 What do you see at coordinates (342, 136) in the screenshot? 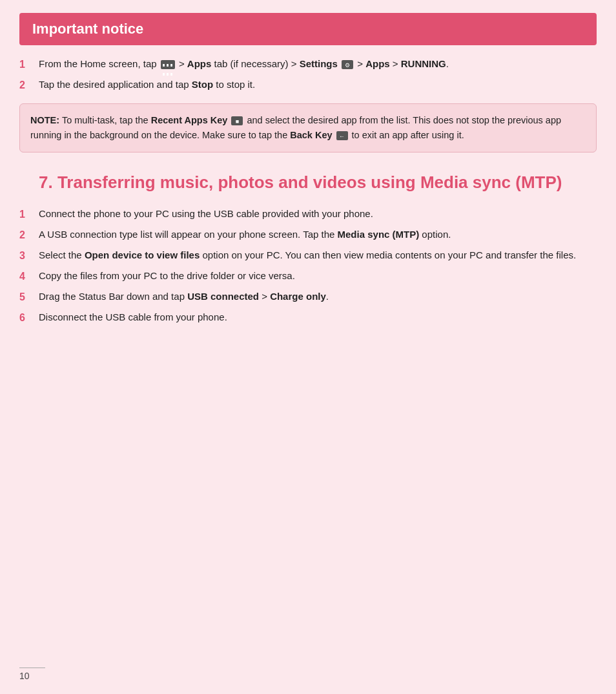
I see `back-key-icon: ←` at bounding box center [342, 136].